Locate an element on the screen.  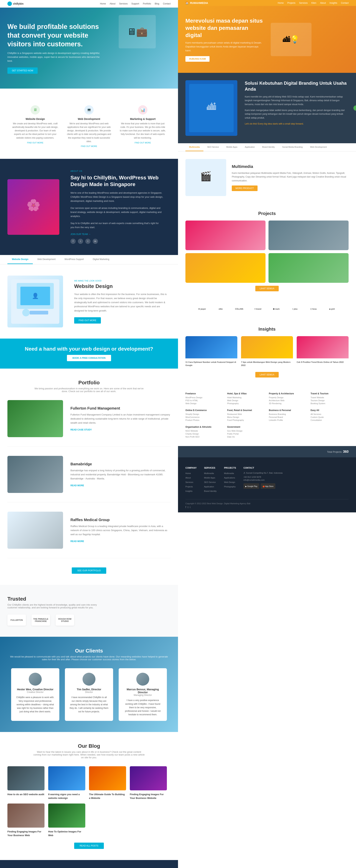
nav-services: Services is located at coordinates (123, 4).